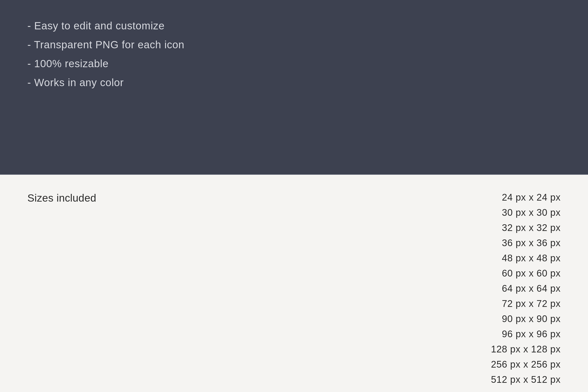 Image resolution: width=588 pixels, height=392 pixels. What do you see at coordinates (526, 364) in the screenshot?
I see `size-item-11: 256 px x 256 px` at bounding box center [526, 364].